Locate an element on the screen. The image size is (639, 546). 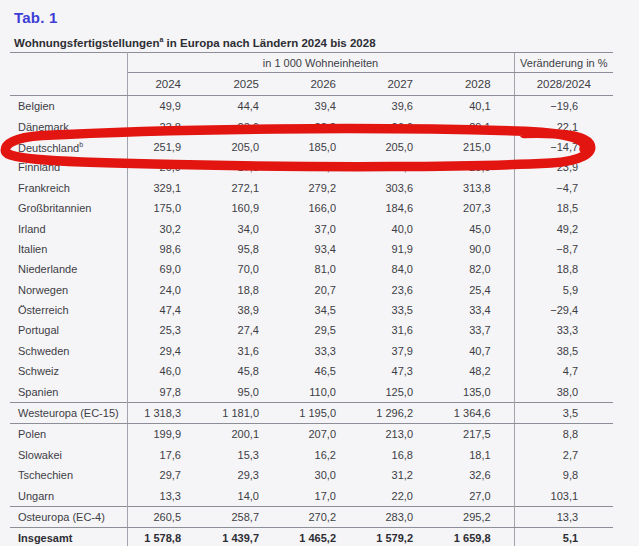
value-cell: 270,2 is located at coordinates (320, 516).